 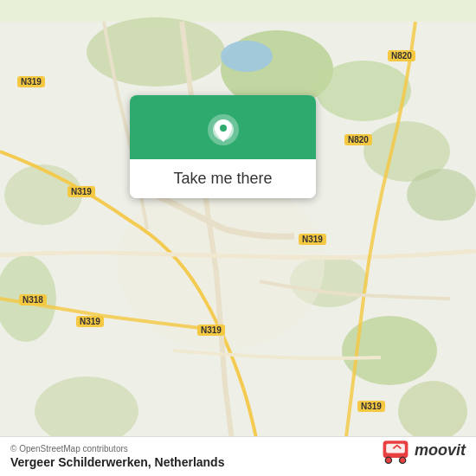 I want to click on road-label-n820-2: N820, so click(x=358, y=140).